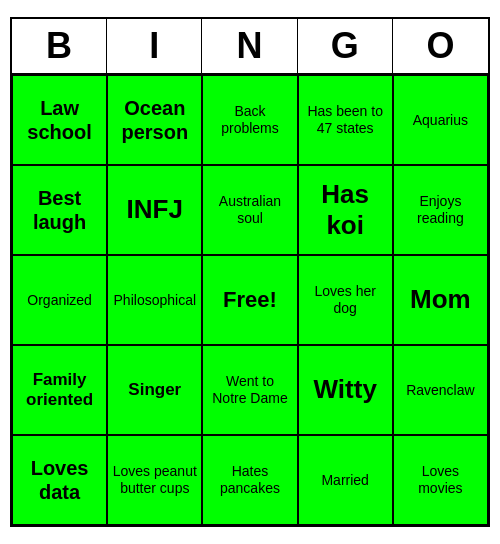 The height and width of the screenshot is (544, 500). Describe the element at coordinates (346, 210) in the screenshot. I see `cell-8: Has koi` at that location.